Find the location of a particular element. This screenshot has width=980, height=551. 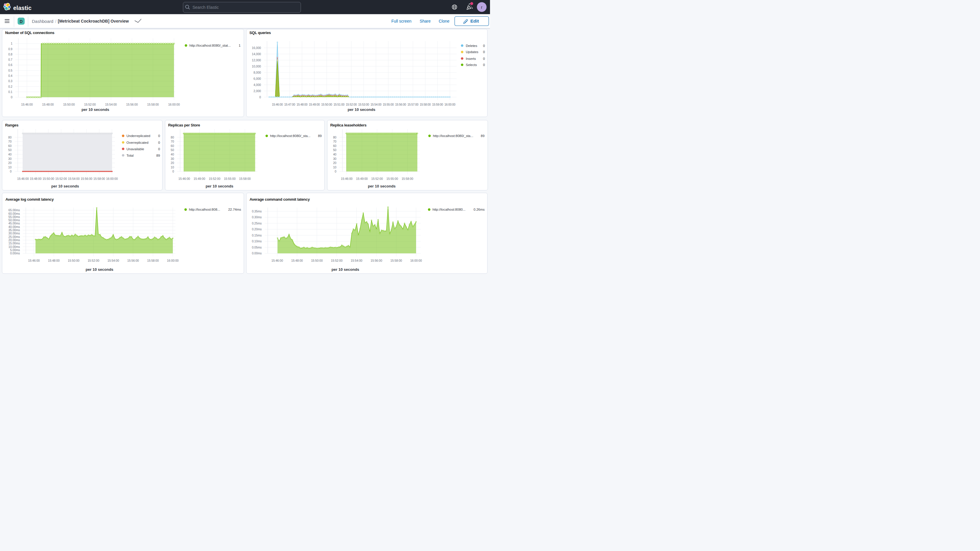

svg-text: Number of SQL connections is located at coordinates (30, 33).